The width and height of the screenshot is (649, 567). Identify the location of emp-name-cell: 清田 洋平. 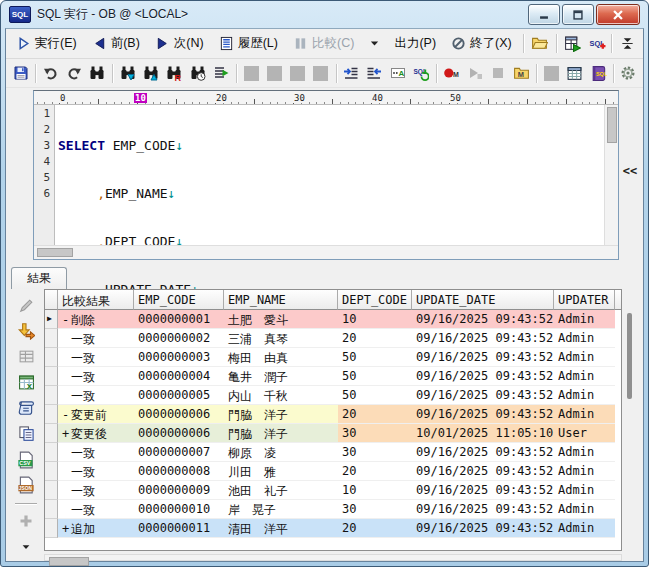
(281, 528).